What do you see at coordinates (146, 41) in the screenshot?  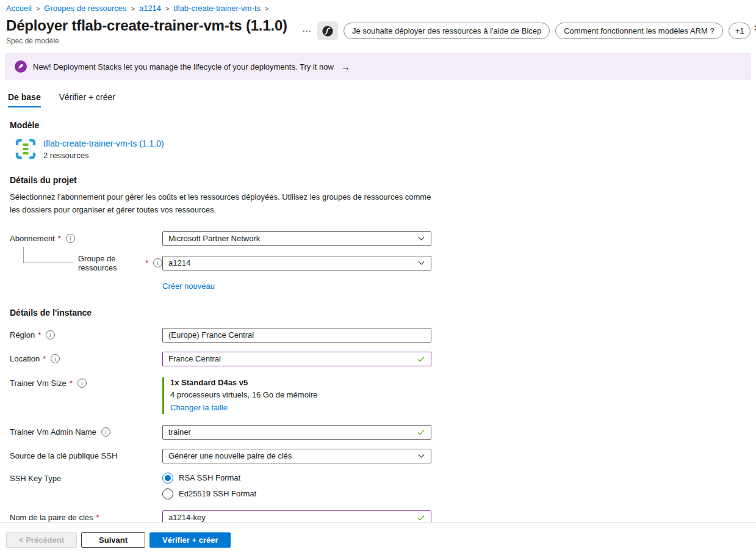 I see `page-subtitle: Spec de modèle` at bounding box center [146, 41].